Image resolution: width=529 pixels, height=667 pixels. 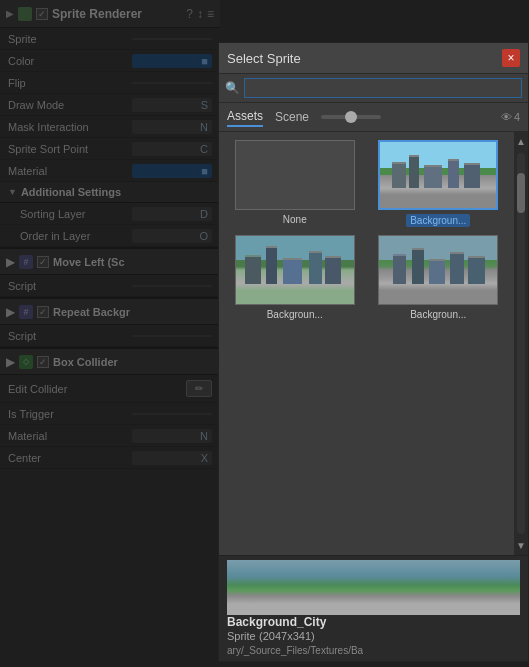 I want to click on sprite-label-background1: Backgroun..., so click(x=438, y=220).